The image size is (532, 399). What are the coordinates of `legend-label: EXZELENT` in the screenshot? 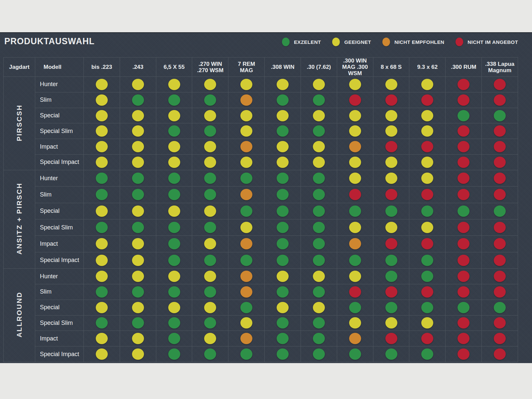 It's located at (308, 42).